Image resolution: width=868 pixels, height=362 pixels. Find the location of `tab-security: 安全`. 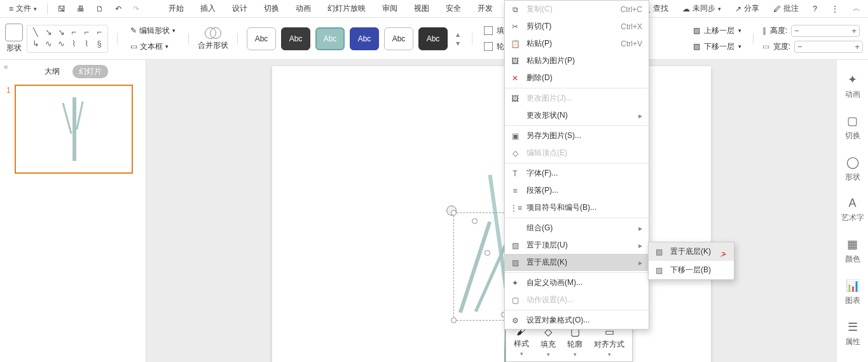

tab-security: 安全 is located at coordinates (453, 9).